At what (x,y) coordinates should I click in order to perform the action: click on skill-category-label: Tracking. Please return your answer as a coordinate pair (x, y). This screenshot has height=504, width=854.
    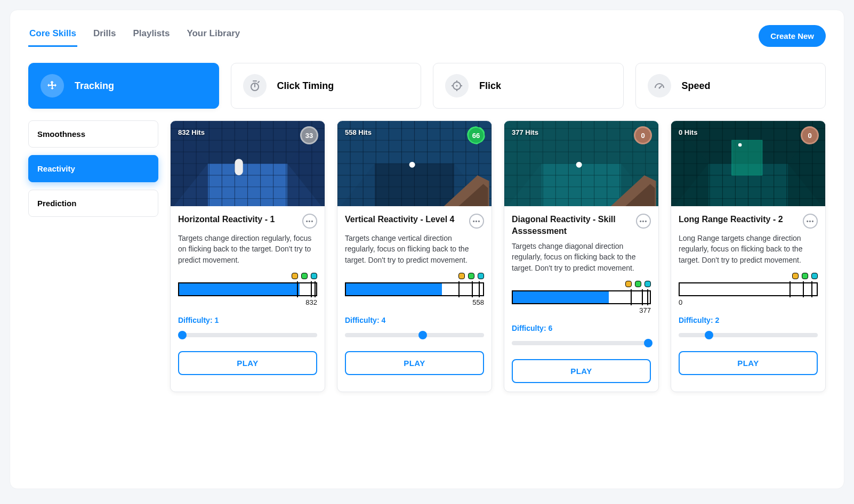
    Looking at the image, I should click on (94, 86).